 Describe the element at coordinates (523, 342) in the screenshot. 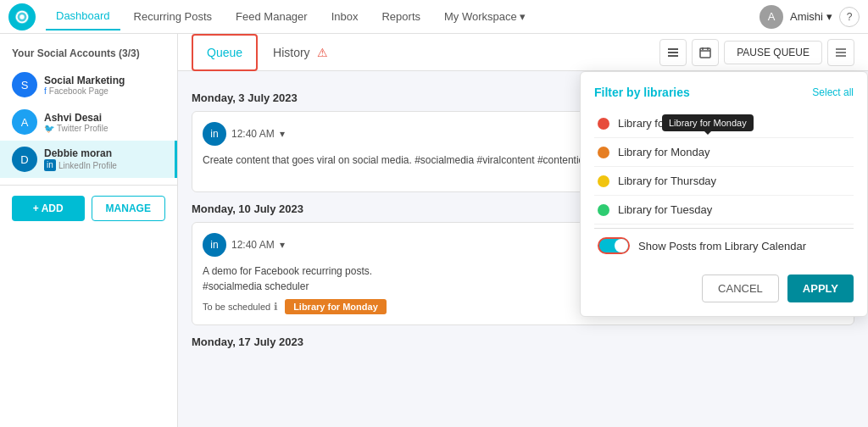

I see `date-header-3: Monday, 17 July 2023` at that location.